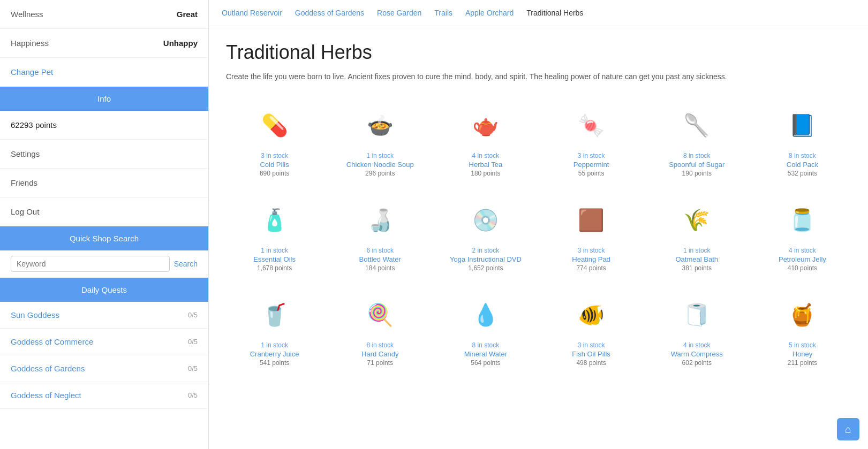 This screenshot has width=868, height=449. Describe the element at coordinates (180, 43) in the screenshot. I see `happiness-value: Unhappy` at that location.